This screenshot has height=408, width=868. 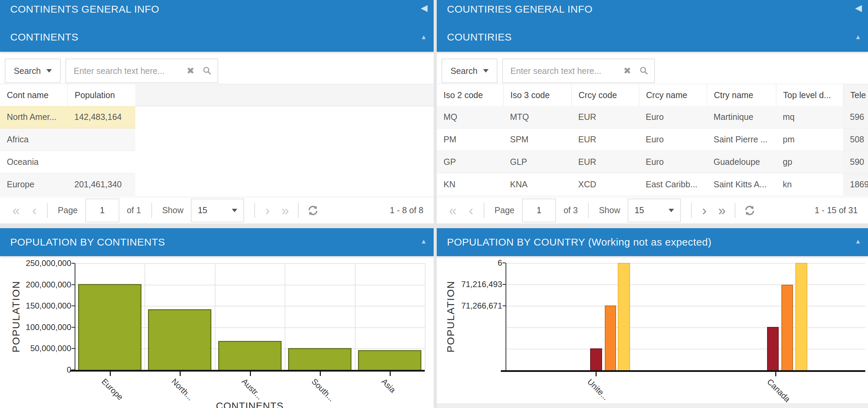 I want to click on table-cell: kn, so click(x=809, y=185).